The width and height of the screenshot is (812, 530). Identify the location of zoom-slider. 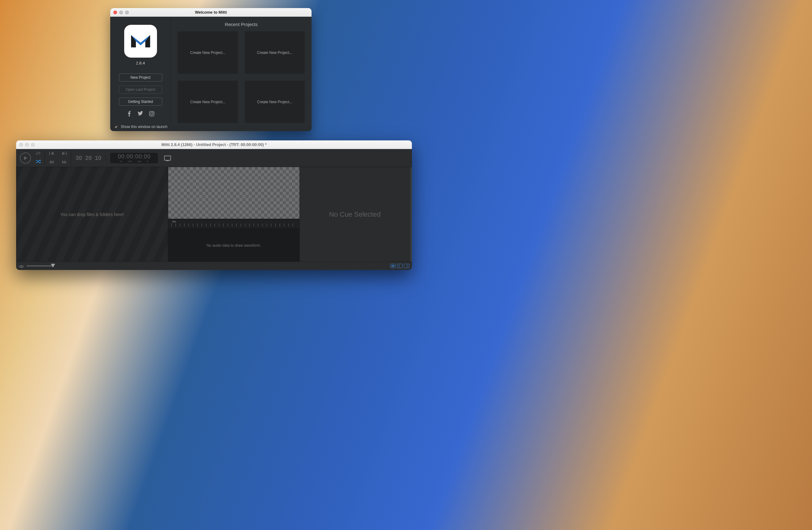
(40, 266).